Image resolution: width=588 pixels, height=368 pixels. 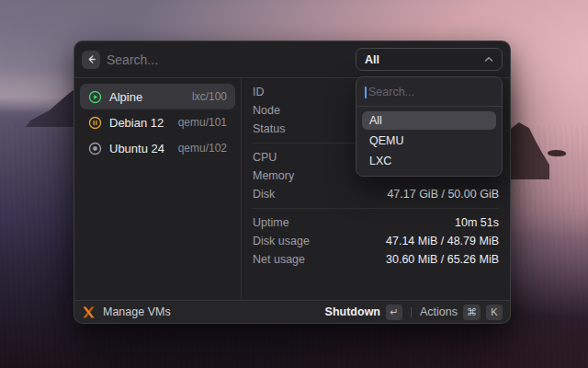 I want to click on filter-value: All, so click(x=372, y=60).